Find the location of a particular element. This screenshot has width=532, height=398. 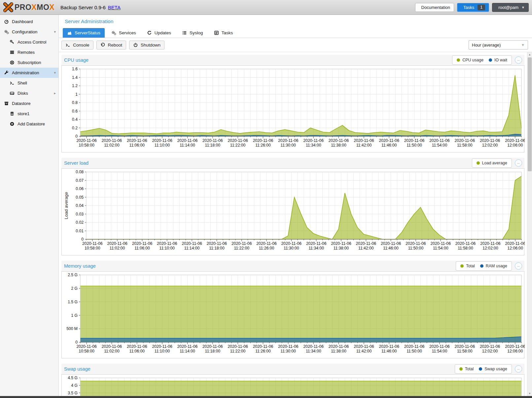

scrollbar-thumb is located at coordinates (530, 114).